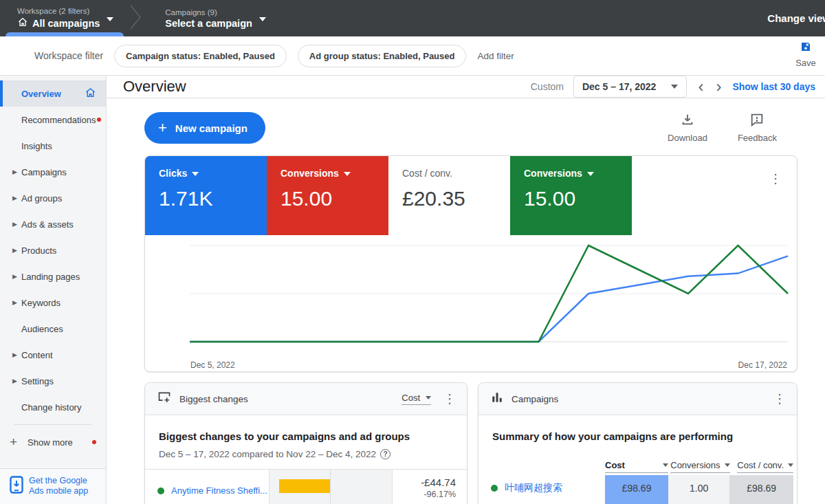 Image resolution: width=825 pixels, height=504 pixels. I want to click on notification-dot, so click(99, 120).